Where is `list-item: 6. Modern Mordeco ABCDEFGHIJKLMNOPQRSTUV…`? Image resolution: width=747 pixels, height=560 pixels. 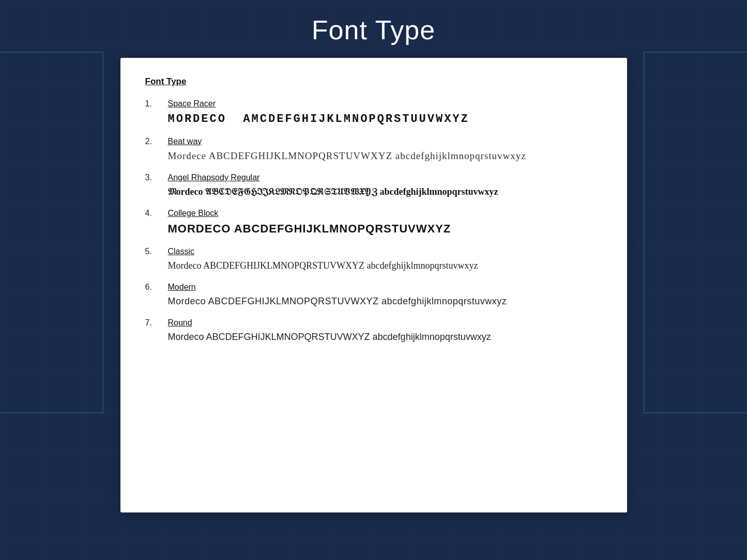 list-item: 6. Modern Mordeco ABCDEFGHIJKLMNOPQRSTUV… is located at coordinates (374, 294).